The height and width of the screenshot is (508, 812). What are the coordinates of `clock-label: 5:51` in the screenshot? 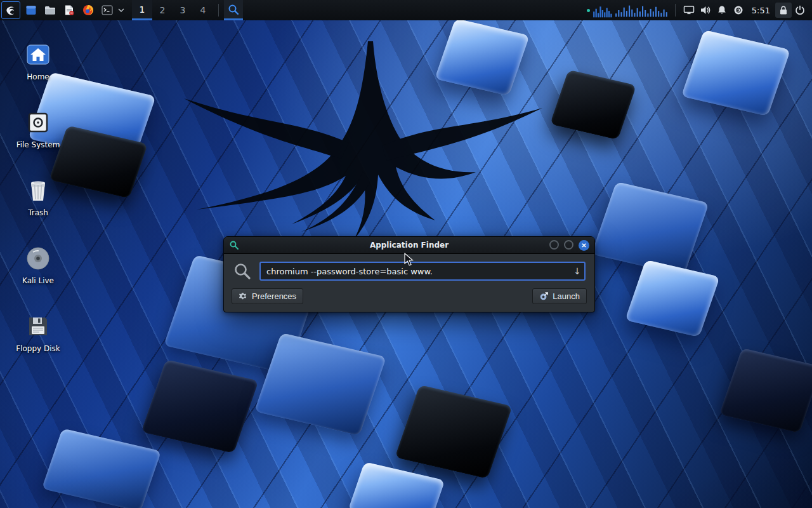 It's located at (761, 10).